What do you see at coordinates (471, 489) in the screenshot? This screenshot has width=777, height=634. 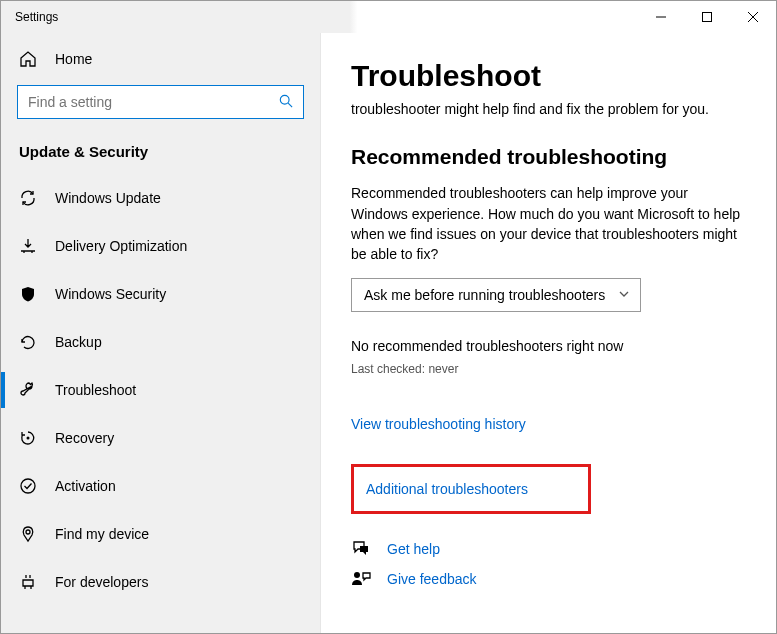 I see `highlight-box: Additional troubleshooters` at bounding box center [471, 489].